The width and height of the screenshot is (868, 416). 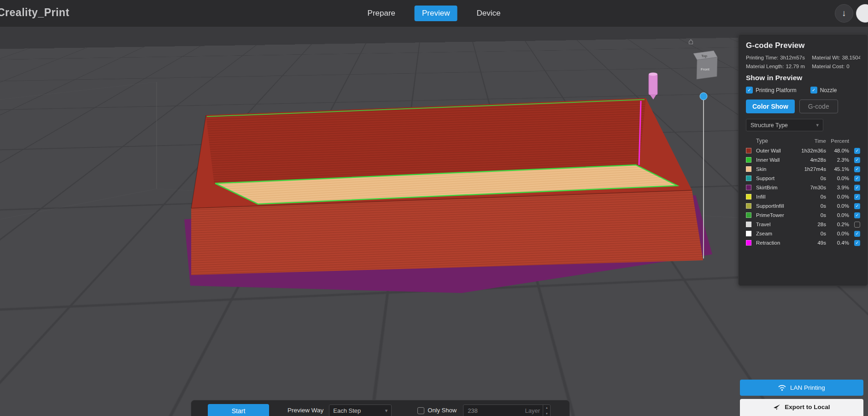 What do you see at coordinates (811, 151) in the screenshot?
I see `row-time: 1h32m36s` at bounding box center [811, 151].